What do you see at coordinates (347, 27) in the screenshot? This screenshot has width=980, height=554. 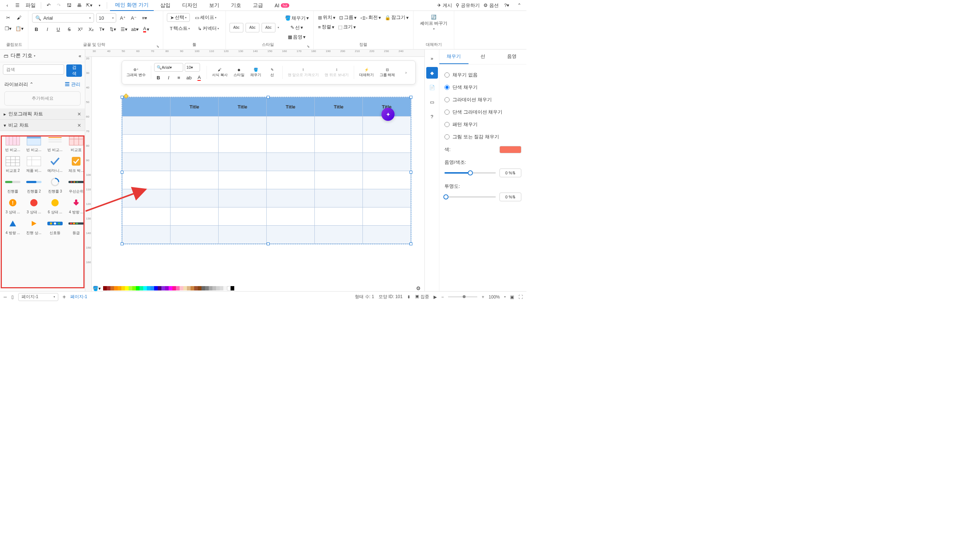 I see `size-tool: ⬚ 크기▾` at bounding box center [347, 27].